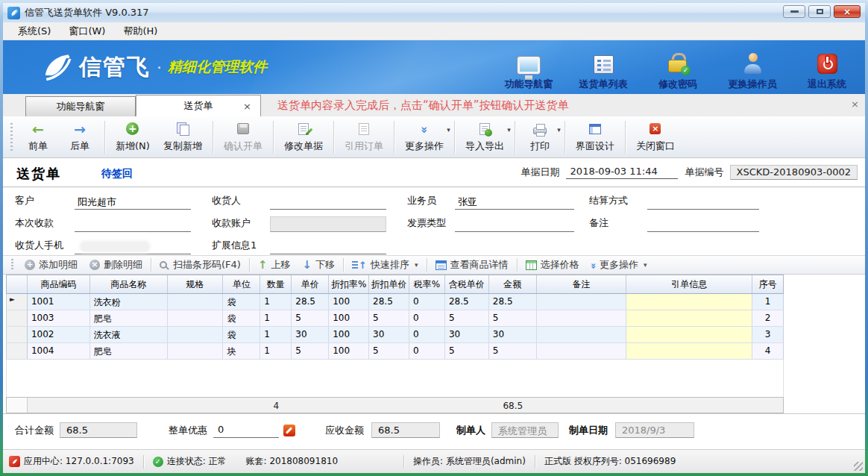 The height and width of the screenshot is (476, 868). What do you see at coordinates (249, 265) in the screenshot?
I see `detail-separator` at bounding box center [249, 265].